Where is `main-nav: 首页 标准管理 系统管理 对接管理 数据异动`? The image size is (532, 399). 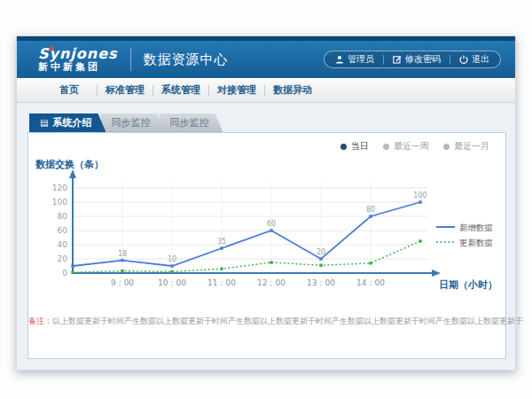
main-nav: 首页 标准管理 系统管理 对接管理 数据异动 is located at coordinates (266, 90).